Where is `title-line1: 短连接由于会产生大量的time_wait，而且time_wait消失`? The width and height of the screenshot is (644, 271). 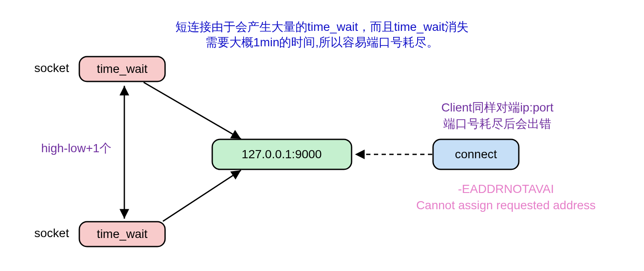 title-line1: 短连接由于会产生大量的time_wait，而且time_wait消失 is located at coordinates (322, 27).